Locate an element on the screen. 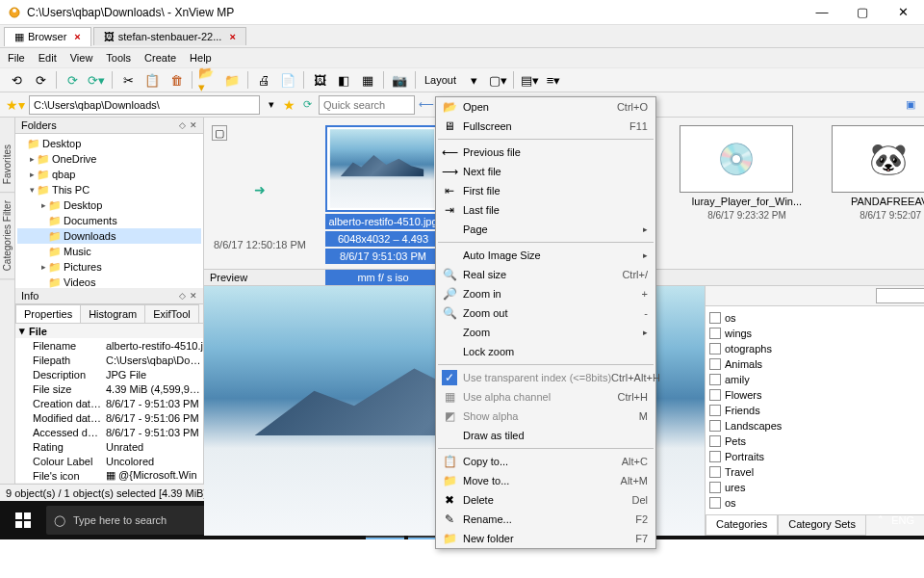  info-undock-icon: ◇ is located at coordinates (183, 296).